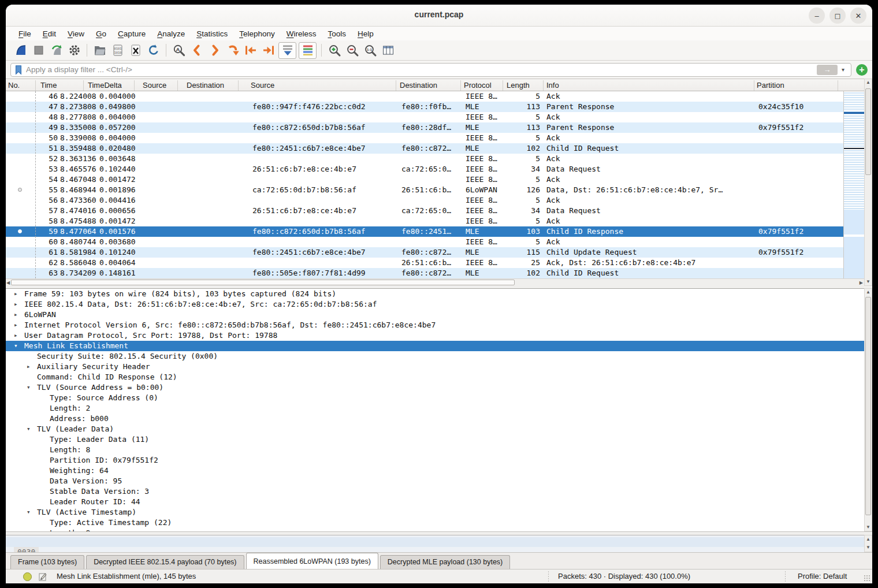  I want to click on detail-row: ▾TLV (Source Address = b0:00), so click(435, 388).